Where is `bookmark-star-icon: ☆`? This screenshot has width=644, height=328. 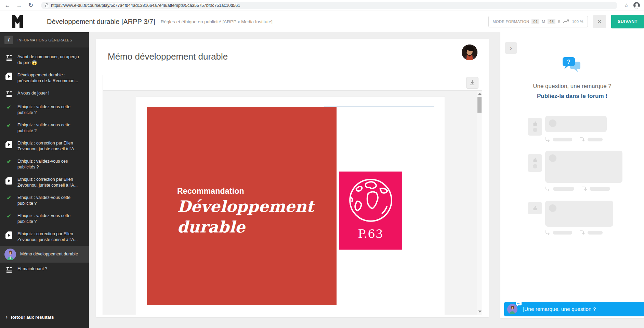
bookmark-star-icon: ☆ is located at coordinates (627, 5).